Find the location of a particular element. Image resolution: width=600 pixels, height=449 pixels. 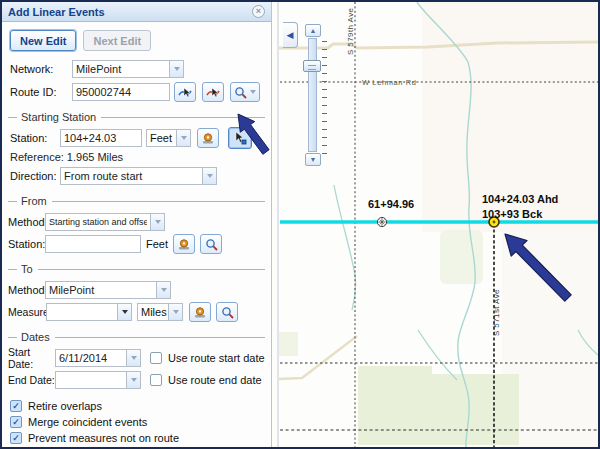

measure-label-left: 61+94.96 is located at coordinates (391, 204).